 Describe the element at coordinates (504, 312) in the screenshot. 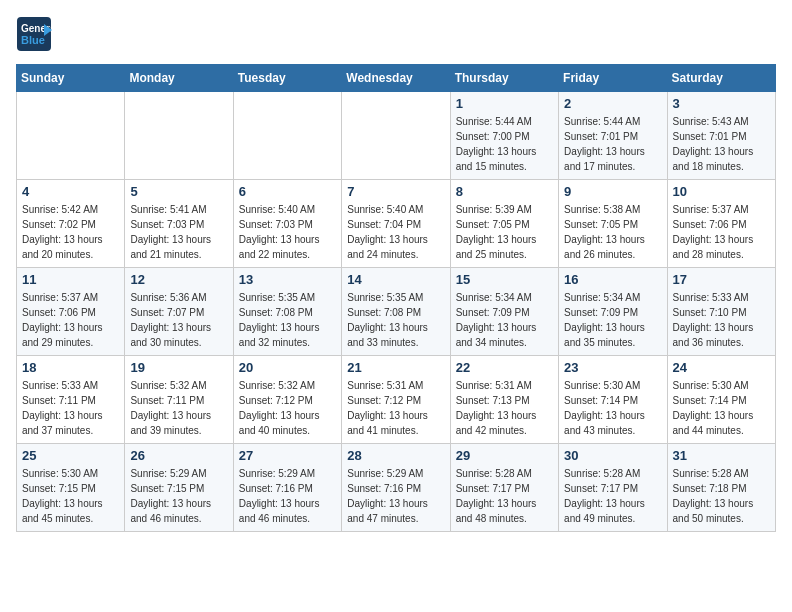

I see `calendar-cell: 15Sunrise: 5:34 AM Sunset: 7:09 PM Dayli…` at that location.